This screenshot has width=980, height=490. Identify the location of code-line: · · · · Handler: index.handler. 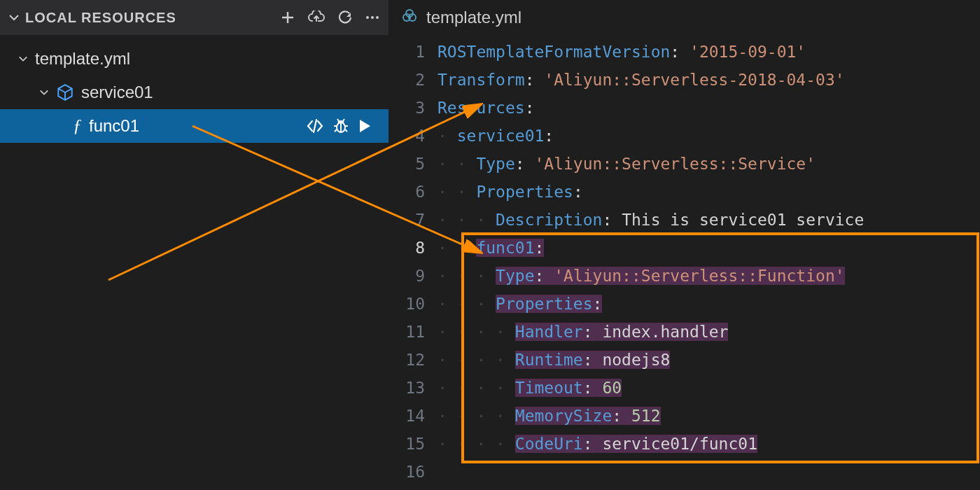
(708, 332).